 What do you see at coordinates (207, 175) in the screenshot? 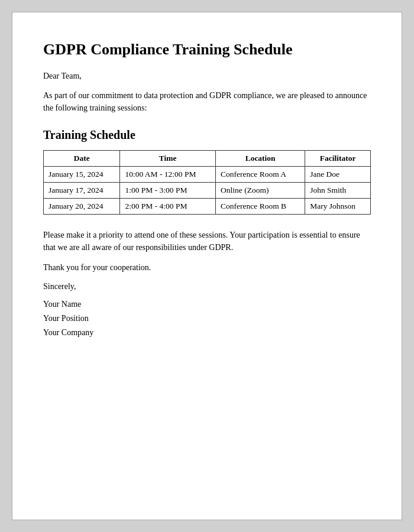
I see `table-row: January 15, 202410:00 AM - 12:00 PMConfe…` at bounding box center [207, 175].